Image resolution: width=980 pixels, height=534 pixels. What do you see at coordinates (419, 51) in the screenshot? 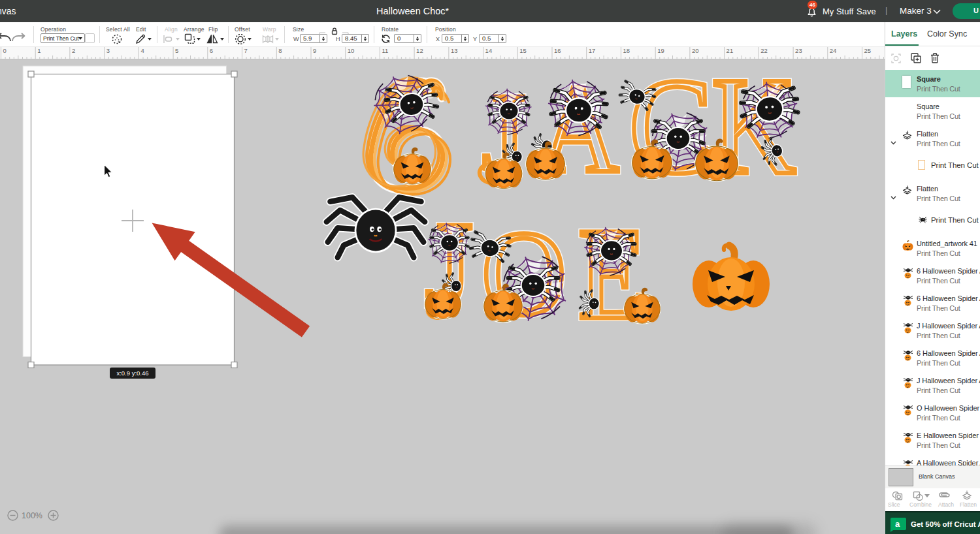
I see `svg-text: 12` at bounding box center [419, 51].